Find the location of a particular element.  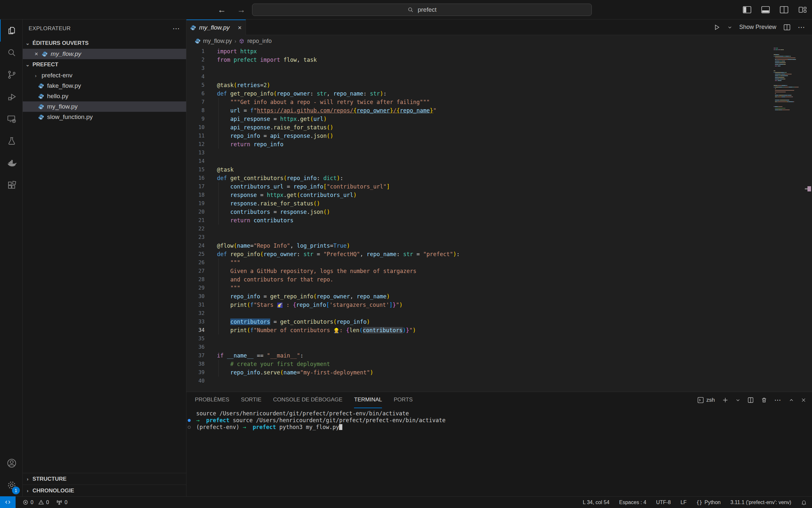

language-mode: {} Python is located at coordinates (709, 503).